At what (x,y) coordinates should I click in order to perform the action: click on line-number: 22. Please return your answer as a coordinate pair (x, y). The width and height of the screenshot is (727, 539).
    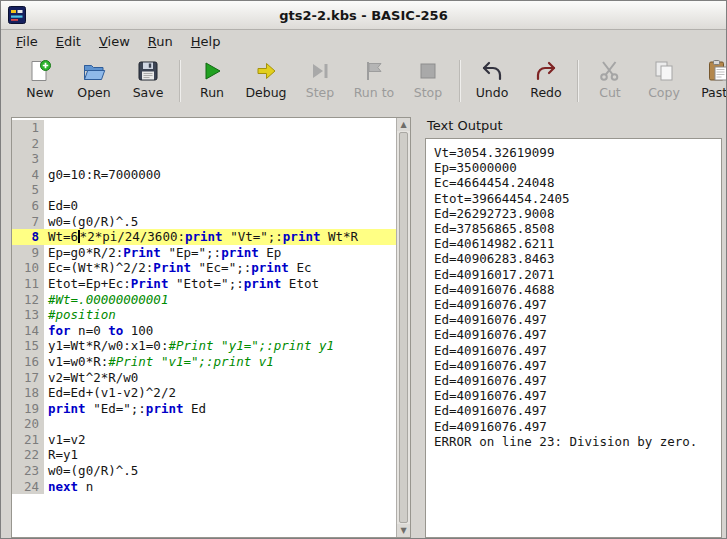
    Looking at the image, I should click on (28, 455).